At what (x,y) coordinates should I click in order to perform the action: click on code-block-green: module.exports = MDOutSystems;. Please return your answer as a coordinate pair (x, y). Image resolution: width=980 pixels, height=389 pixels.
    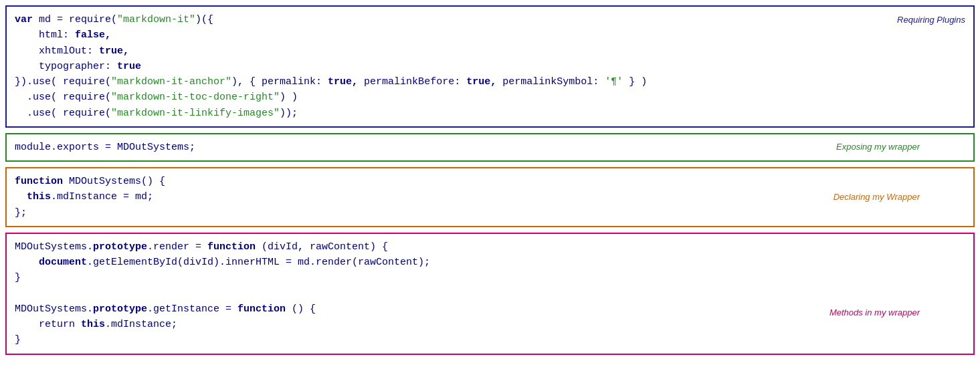
    Looking at the image, I should click on (490, 147).